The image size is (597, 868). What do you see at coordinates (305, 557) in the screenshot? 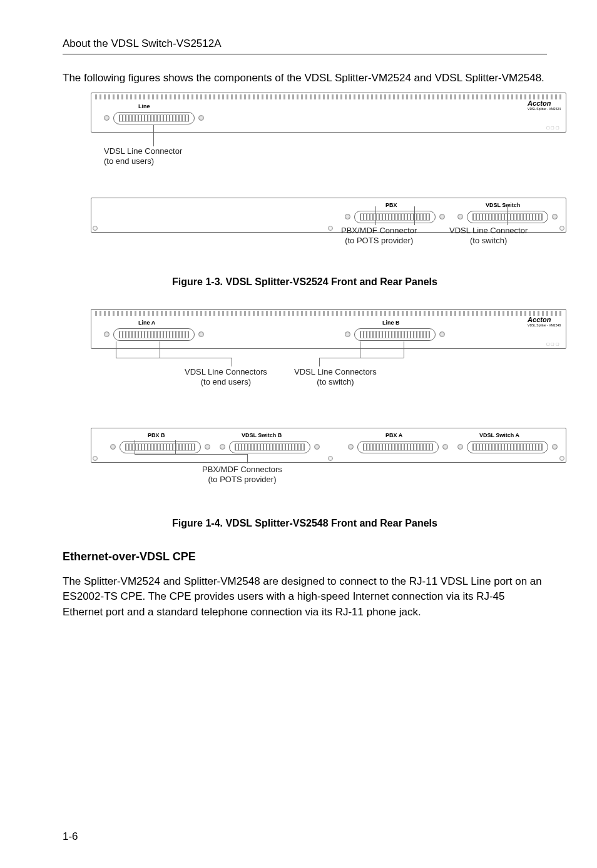
I see `section-heading-cpe: Ethernet-over-VDSL CPE` at bounding box center [305, 557].